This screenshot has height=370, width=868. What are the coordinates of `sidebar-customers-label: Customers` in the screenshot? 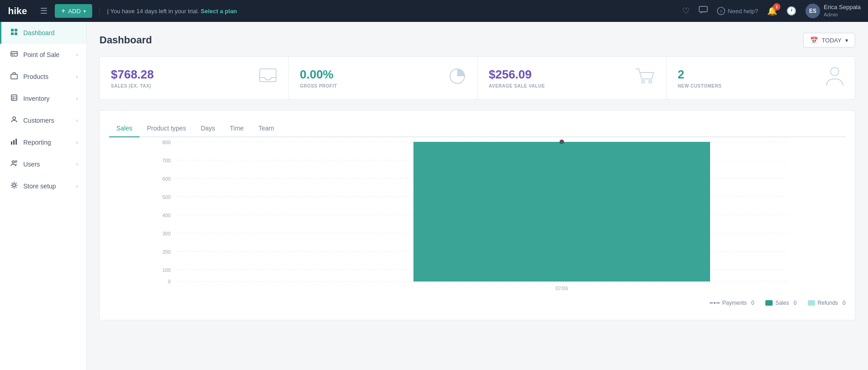 It's located at (39, 120).